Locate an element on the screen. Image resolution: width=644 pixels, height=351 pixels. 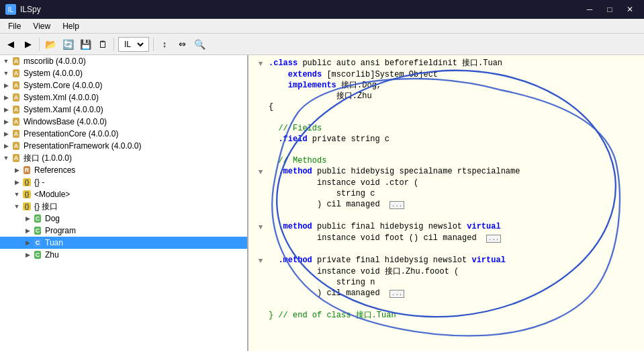
tree-item: ▶{}{} - is located at coordinates (124, 182).